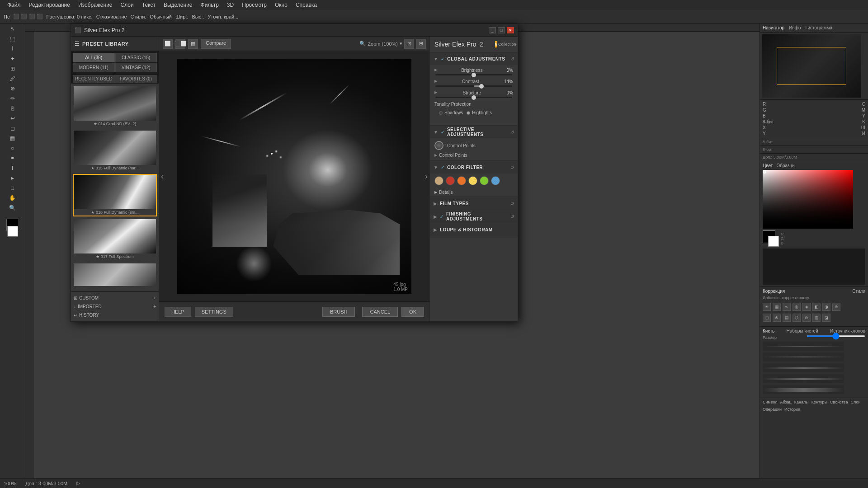 This screenshot has width=868, height=488. What do you see at coordinates (767, 318) in the screenshot?
I see `corr-brightness2: ◻` at bounding box center [767, 318].